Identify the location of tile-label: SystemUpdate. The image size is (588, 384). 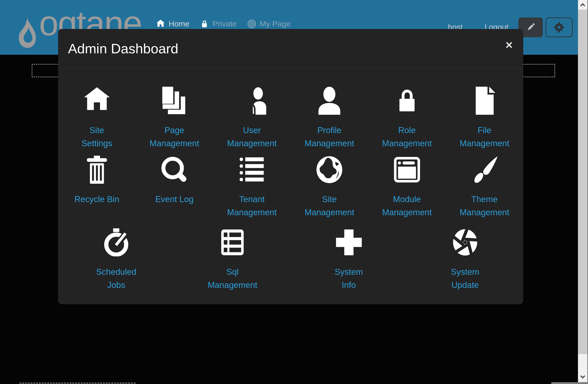
(465, 278).